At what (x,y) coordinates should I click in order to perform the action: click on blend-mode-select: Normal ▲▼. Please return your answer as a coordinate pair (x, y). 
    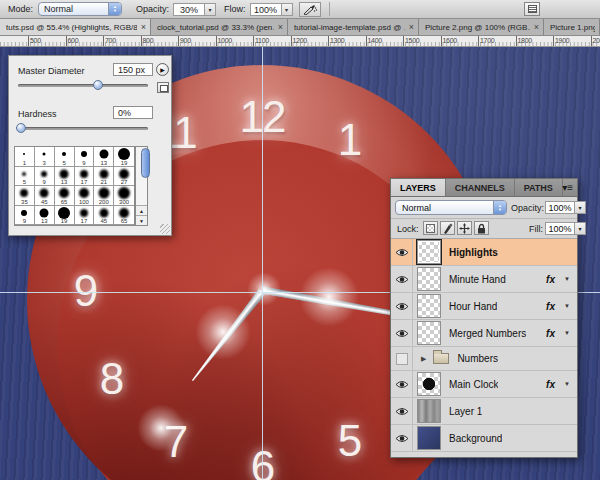
    Looking at the image, I should click on (80, 9).